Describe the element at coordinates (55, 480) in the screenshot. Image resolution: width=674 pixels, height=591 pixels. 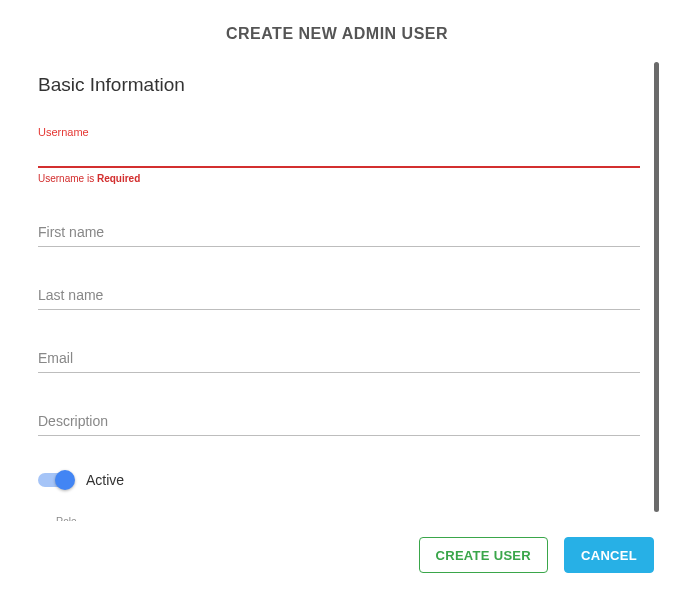
I see `active-toggle` at that location.